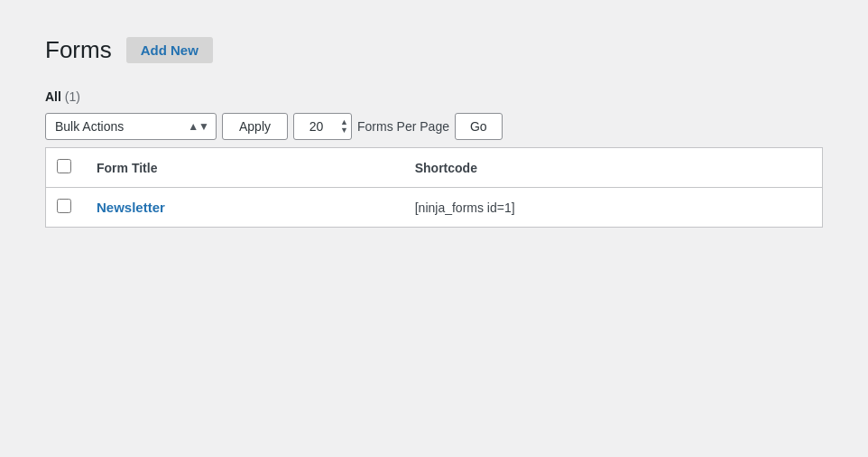  What do you see at coordinates (131, 208) in the screenshot?
I see `form-title-link: Newsletter` at bounding box center [131, 208].